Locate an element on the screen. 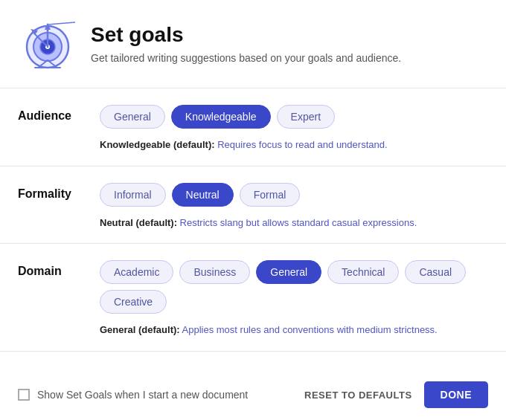 This screenshot has height=420, width=506. domain-desc-text: Applies most rules and conventions with … is located at coordinates (309, 330).